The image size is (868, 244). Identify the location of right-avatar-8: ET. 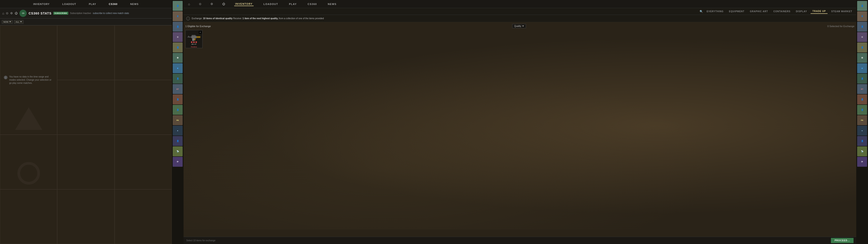
(862, 89).